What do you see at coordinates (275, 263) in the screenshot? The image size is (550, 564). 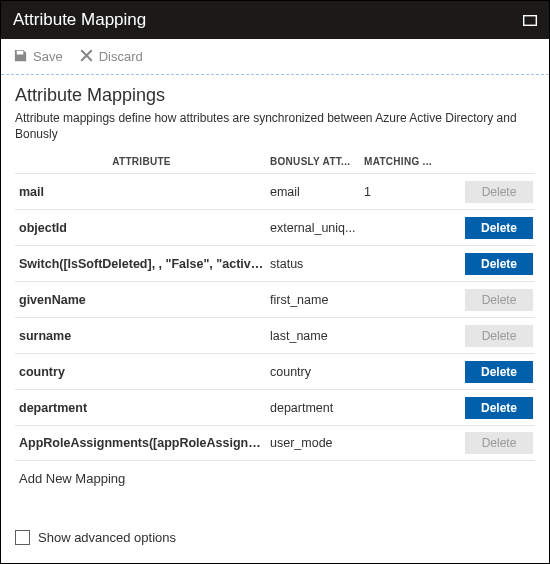 I see `table-row: Switch([IsSoftDeleted], , "False", "acti…` at bounding box center [275, 263].